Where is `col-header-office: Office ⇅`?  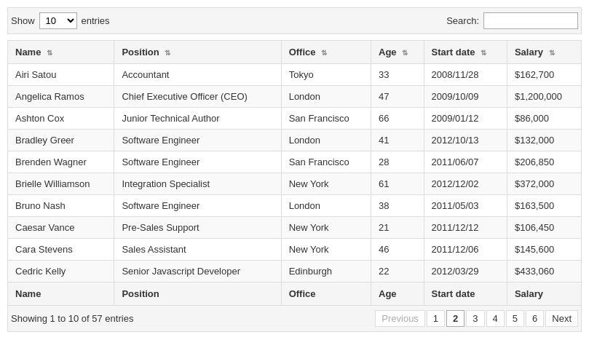
col-header-office: Office ⇅ is located at coordinates (326, 52).